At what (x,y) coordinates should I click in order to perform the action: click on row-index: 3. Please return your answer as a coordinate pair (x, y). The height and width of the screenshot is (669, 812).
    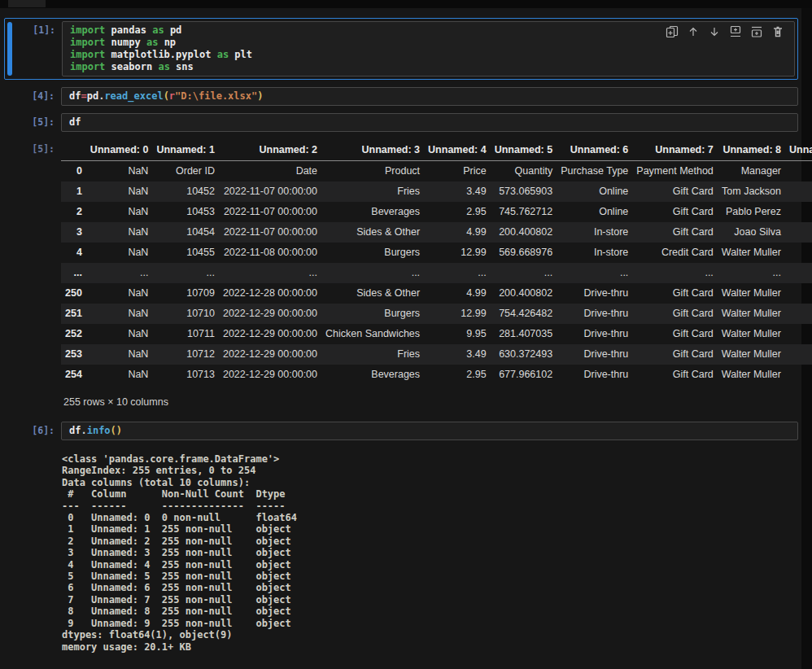
    Looking at the image, I should click on (73, 233).